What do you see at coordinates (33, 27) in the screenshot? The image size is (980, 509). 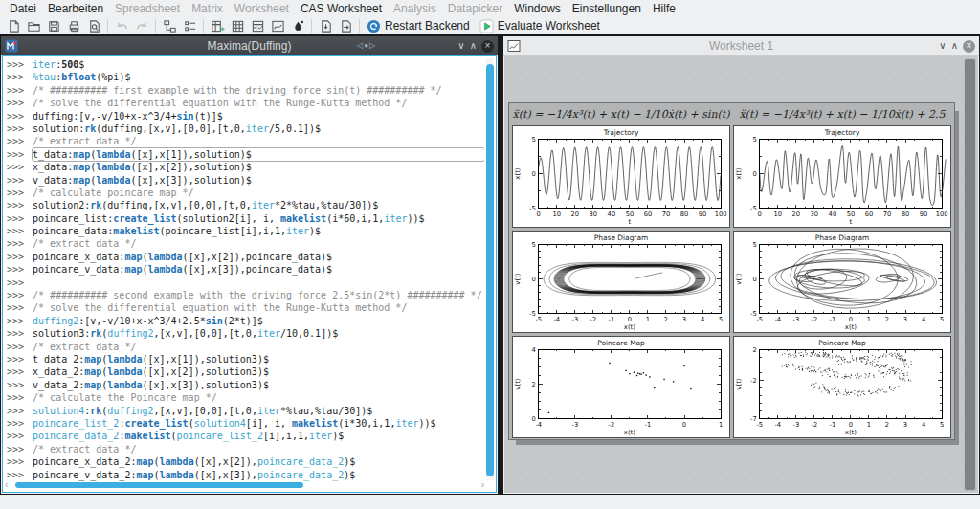 I see `folder-open-icon` at bounding box center [33, 27].